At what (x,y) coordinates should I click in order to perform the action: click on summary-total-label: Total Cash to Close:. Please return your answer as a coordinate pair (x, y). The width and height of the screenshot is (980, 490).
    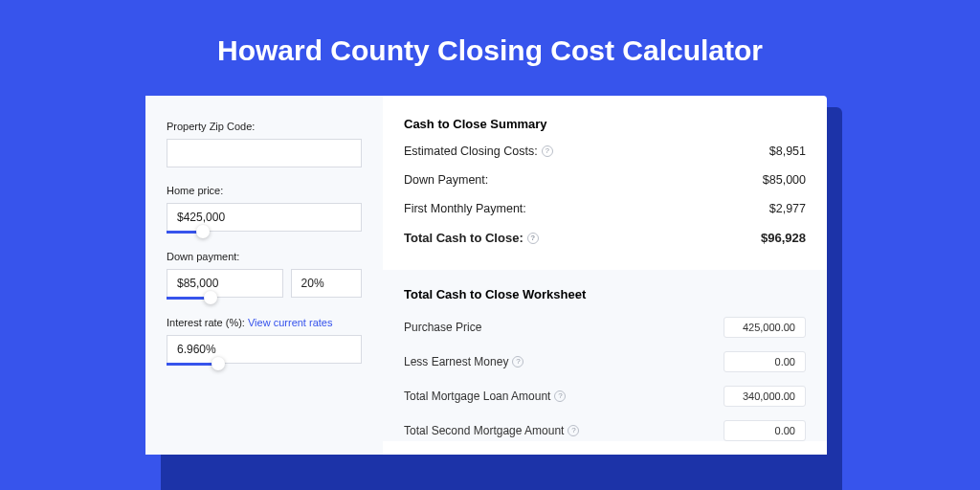
    Looking at the image, I should click on (463, 237).